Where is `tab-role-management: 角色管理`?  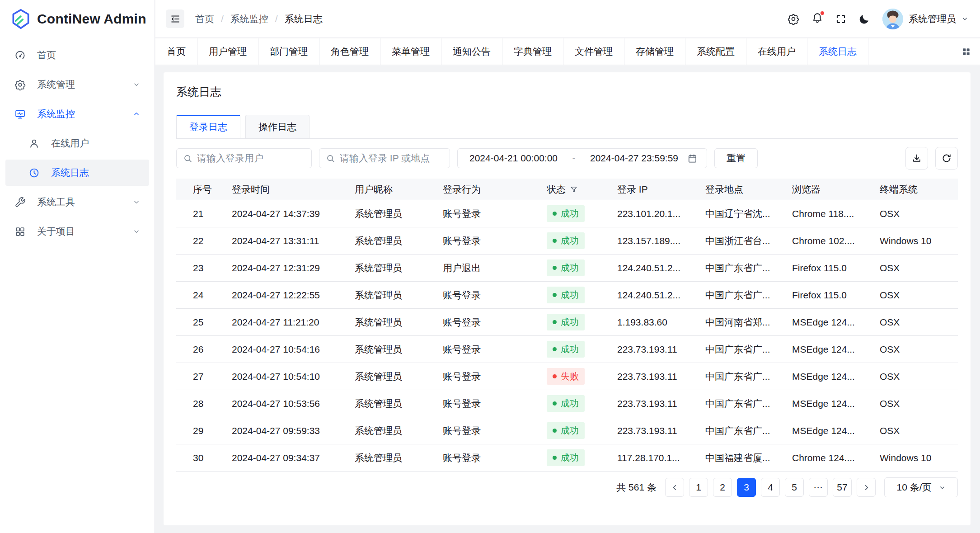
tab-role-management: 角色管理 is located at coordinates (350, 52).